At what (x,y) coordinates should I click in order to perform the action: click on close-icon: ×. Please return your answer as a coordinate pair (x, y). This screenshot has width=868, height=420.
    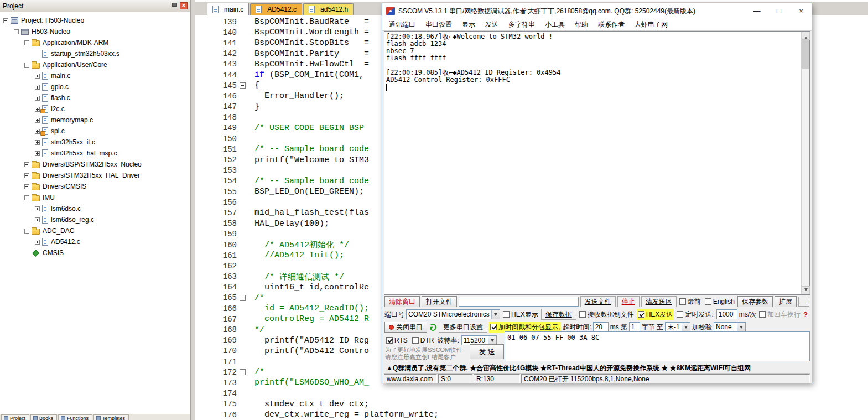
    Looking at the image, I should click on (801, 11).